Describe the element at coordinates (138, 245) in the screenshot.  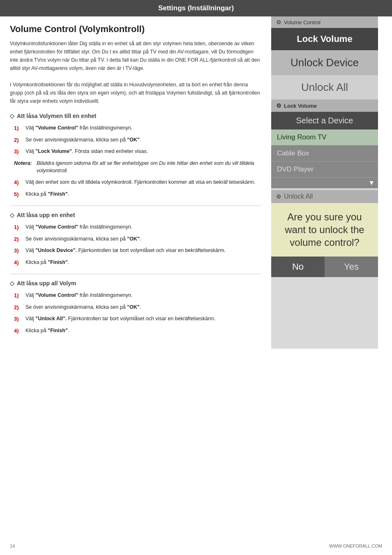
I see `steps-list-unlock-device: 1) Välj "Volume Control" från Inställnin…` at that location.